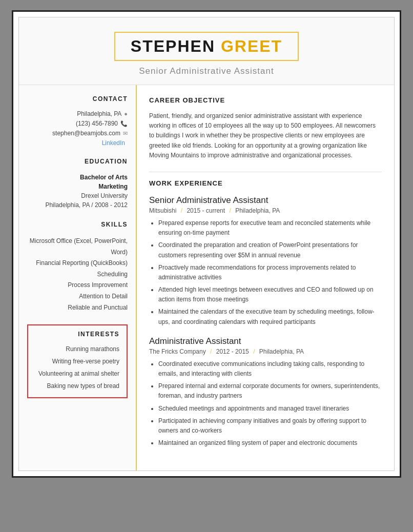 Image resolution: width=413 pixels, height=532 pixels. Describe the element at coordinates (206, 46) in the screenshot. I see `full-name: STEPHEN GREET` at that location.